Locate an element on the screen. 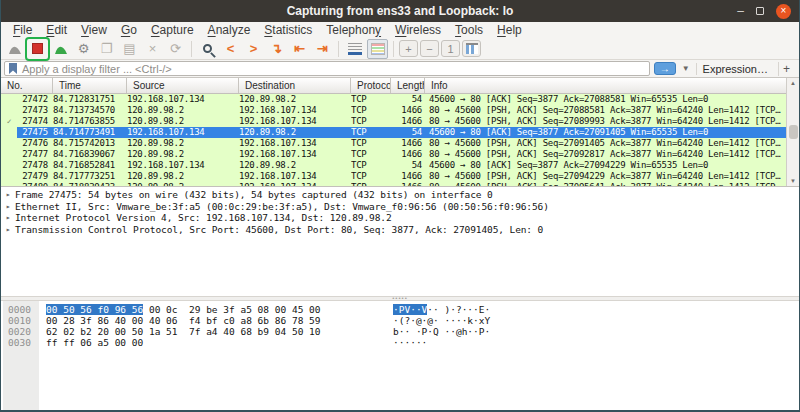  hex-ascii: ·PV··V·· )·?···E· is located at coordinates (442, 310).